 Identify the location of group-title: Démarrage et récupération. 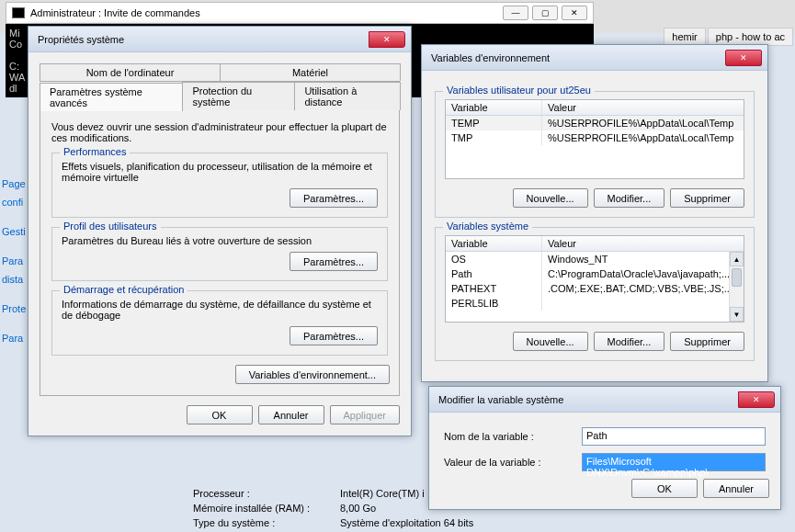
(123, 289).